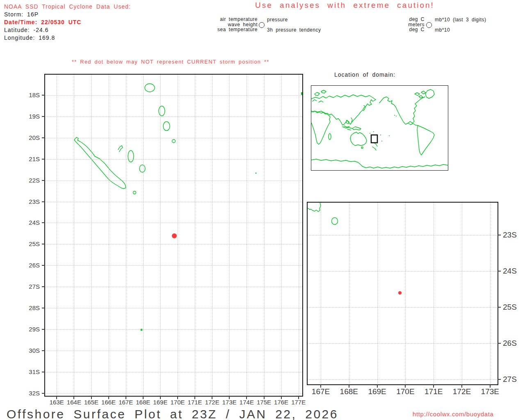 The height and width of the screenshot is (420, 525). I want to click on y-axis-tick-label: 19S, so click(34, 116).